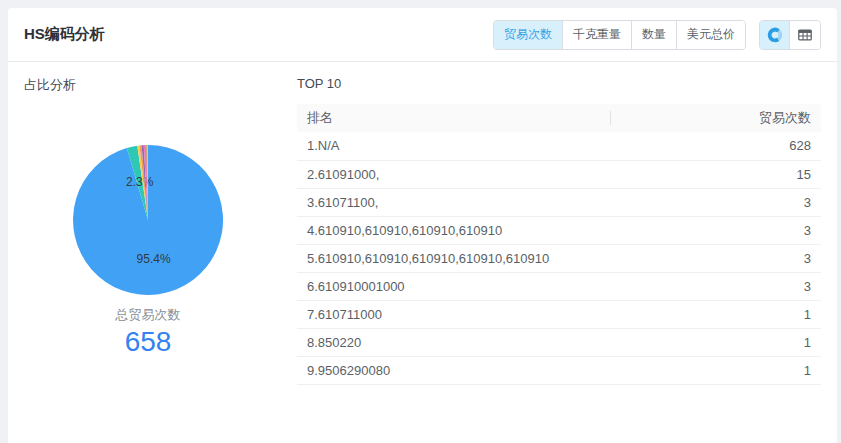  What do you see at coordinates (657, 35) in the screenshot?
I see `header-controls: 贸易次数 千克重量 数量 美元总价` at bounding box center [657, 35].